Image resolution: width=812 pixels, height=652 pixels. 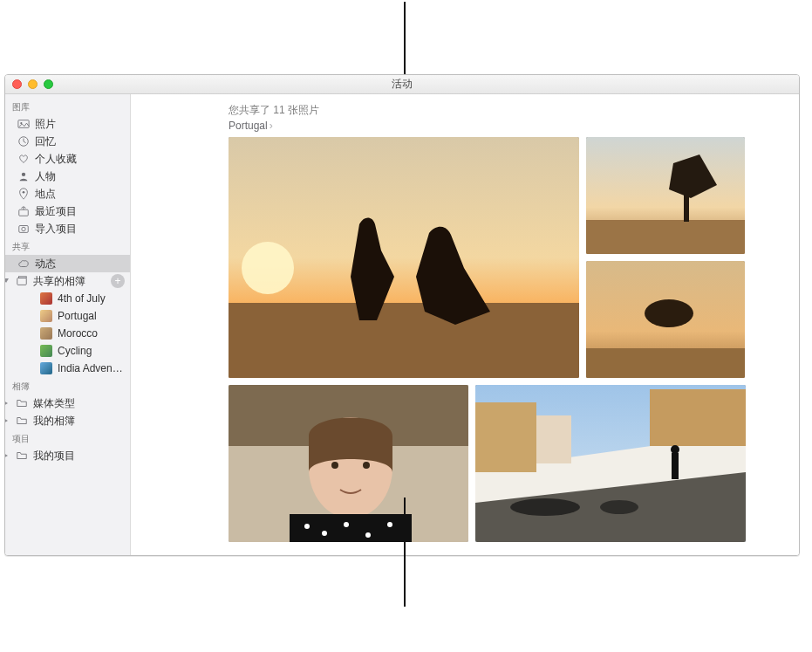 I want to click on sidebar-item-favorites: 个人收藏, so click(x=68, y=159).